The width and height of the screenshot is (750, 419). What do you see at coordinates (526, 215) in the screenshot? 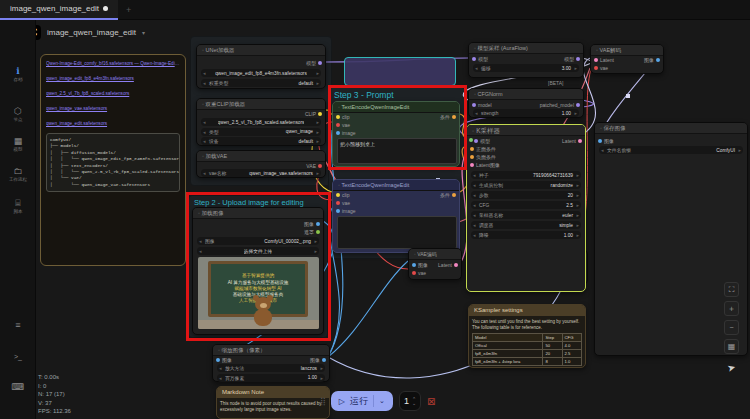
I see `widget-sampler-name: 采样器名称euler` at bounding box center [526, 215].